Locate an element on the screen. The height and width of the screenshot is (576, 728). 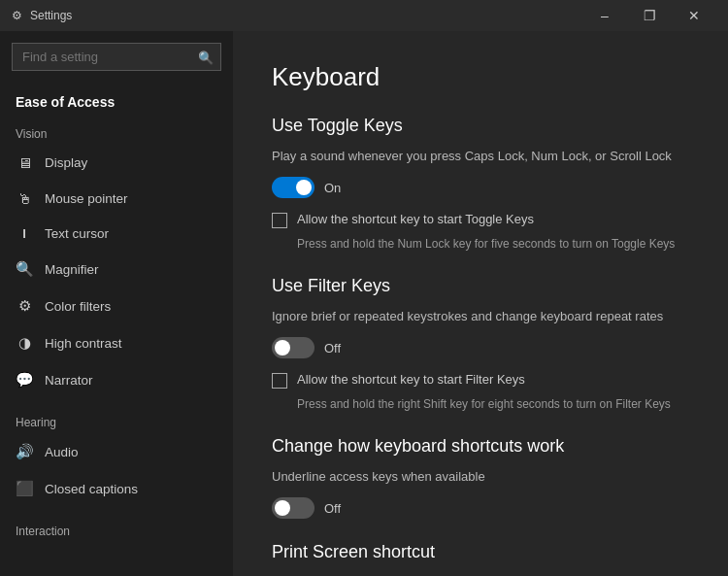
toggle-keys-title: Use Toggle Keys is located at coordinates (480, 126).